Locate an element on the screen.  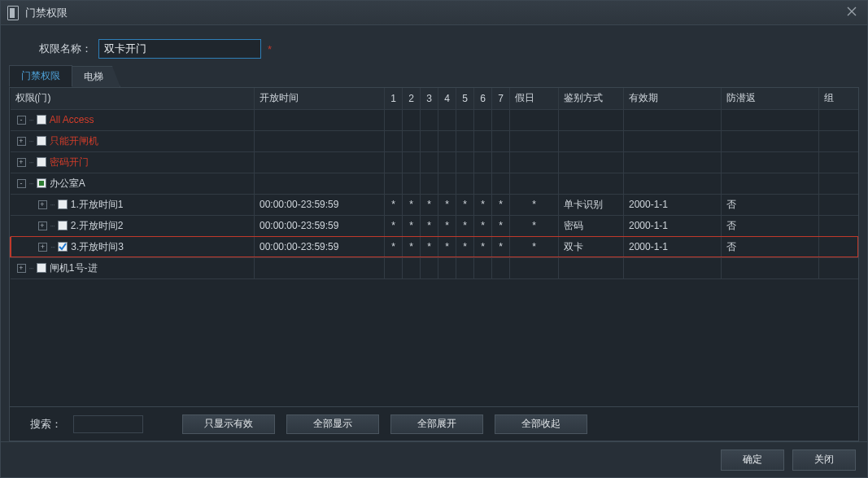
tree-label: 3.开放时间3 is located at coordinates (98, 248).